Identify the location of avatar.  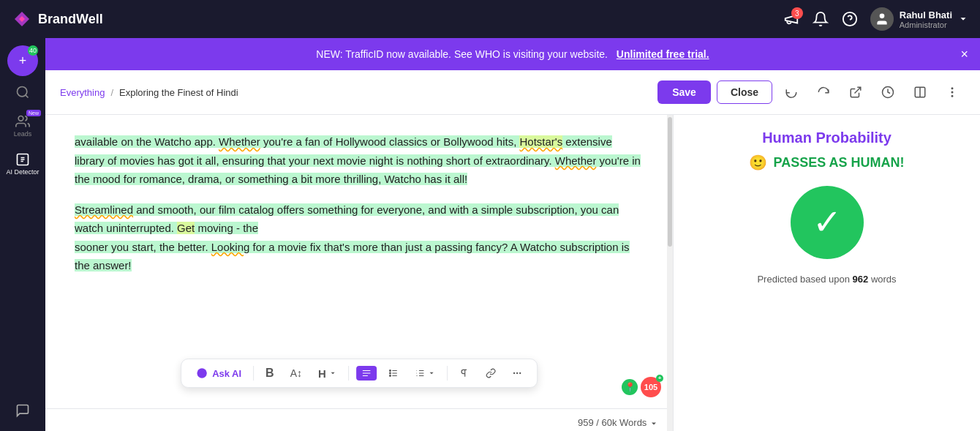
(882, 19).